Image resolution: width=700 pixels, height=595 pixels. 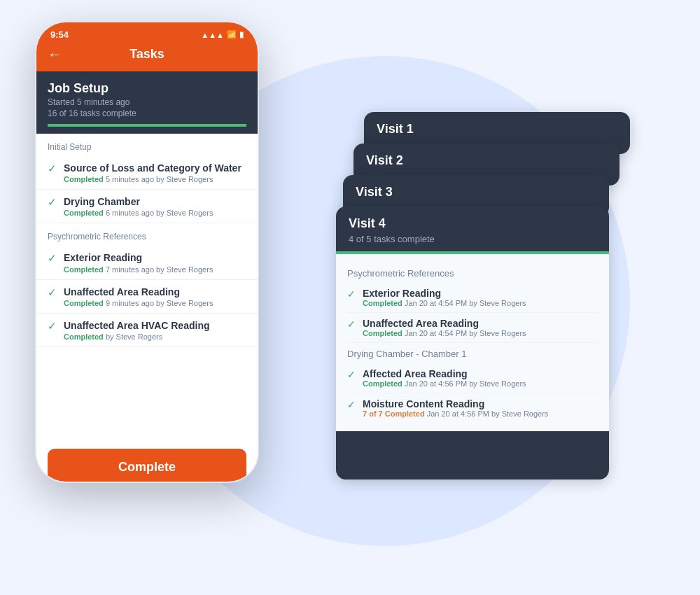 What do you see at coordinates (59, 35) in the screenshot?
I see `time-display: 9:54` at bounding box center [59, 35].